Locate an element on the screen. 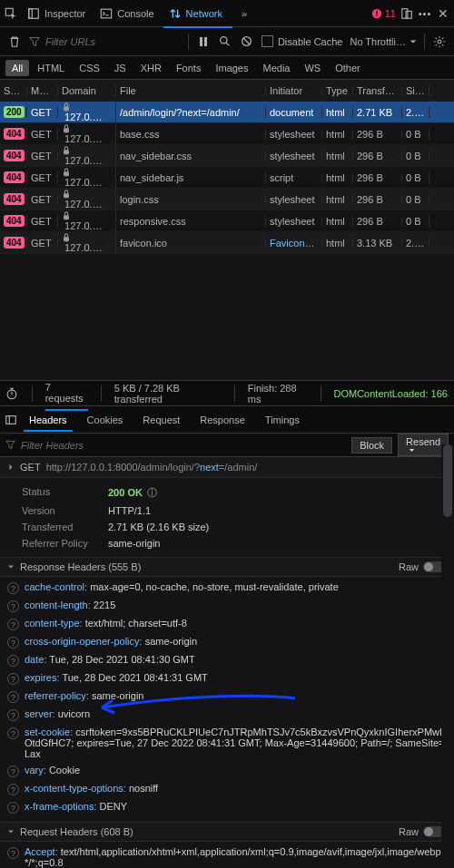  column-header: St… is located at coordinates (14, 91).